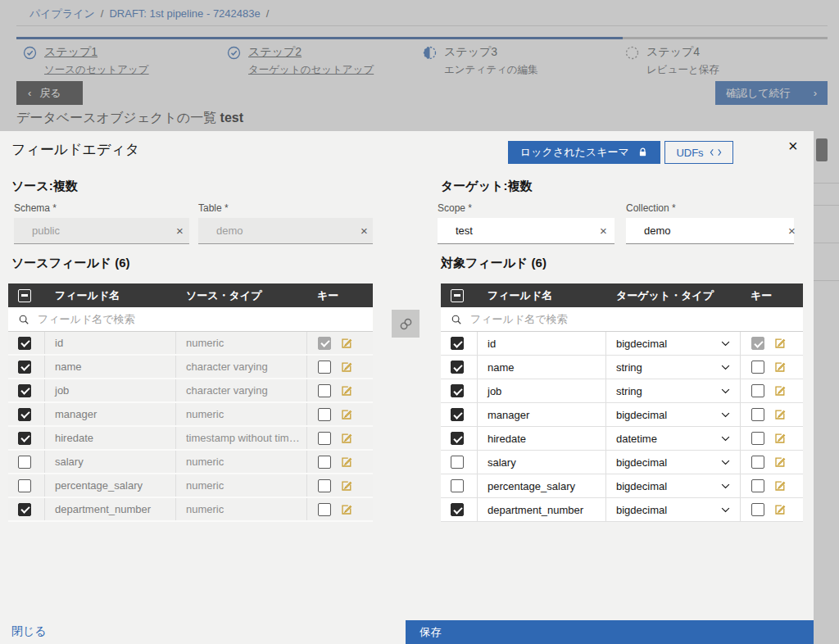 This screenshot has height=644, width=839. I want to click on collection-input, so click(716, 231).